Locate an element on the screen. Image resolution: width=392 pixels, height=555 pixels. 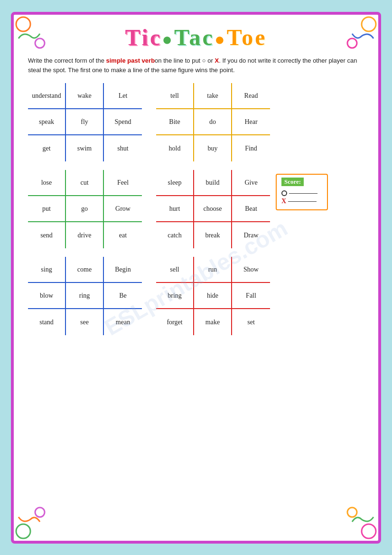
score-x-line is located at coordinates (302, 201).